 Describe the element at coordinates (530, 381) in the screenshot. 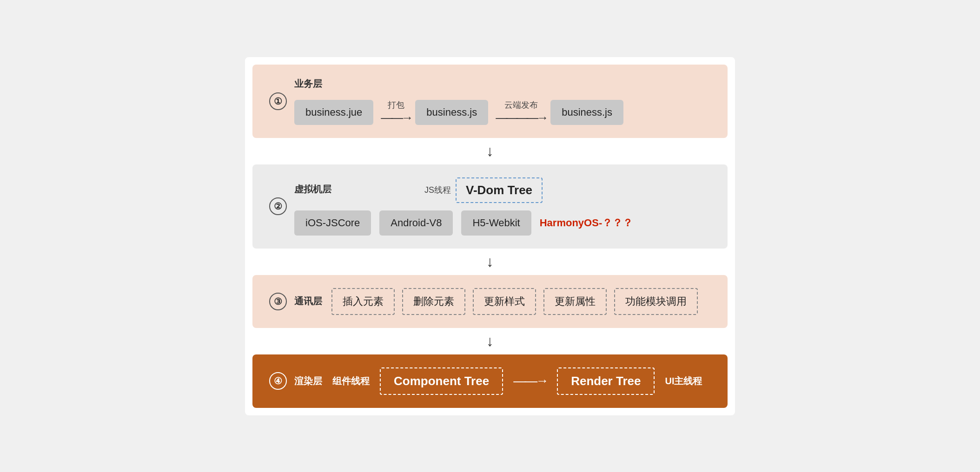

I see `arrow-render: ——→` at that location.